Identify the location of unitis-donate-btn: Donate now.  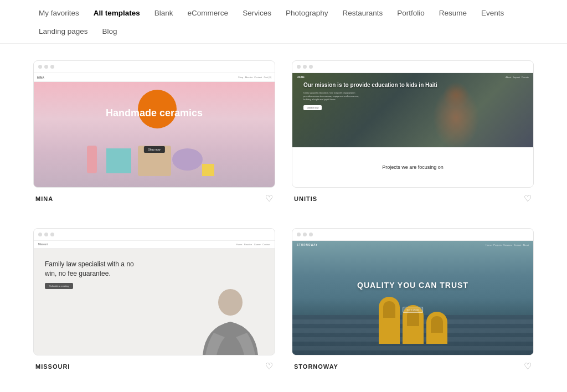
(312, 107).